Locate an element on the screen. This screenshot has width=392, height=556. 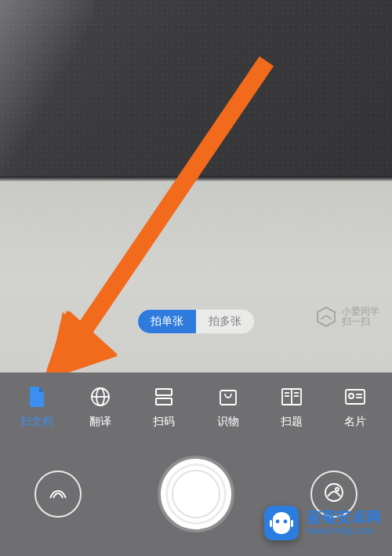
watermark-url: www.lmkjt.com is located at coordinates (343, 532).